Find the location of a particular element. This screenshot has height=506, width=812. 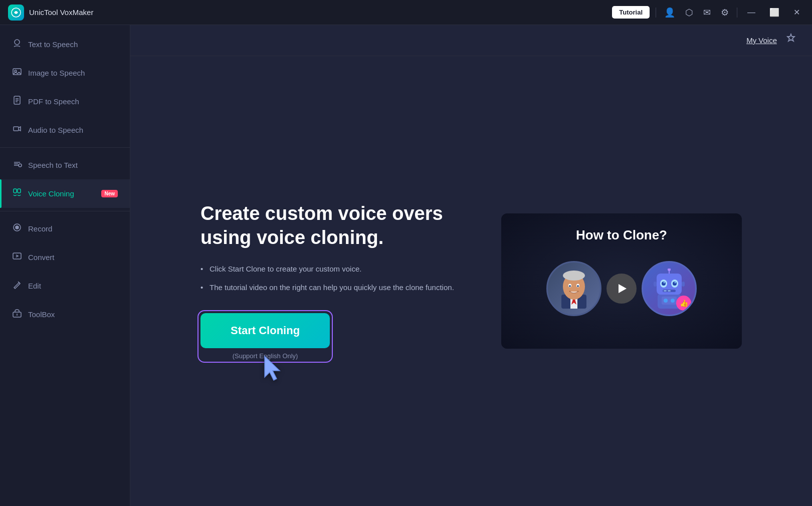

avatars-row: 👍 is located at coordinates (622, 289).